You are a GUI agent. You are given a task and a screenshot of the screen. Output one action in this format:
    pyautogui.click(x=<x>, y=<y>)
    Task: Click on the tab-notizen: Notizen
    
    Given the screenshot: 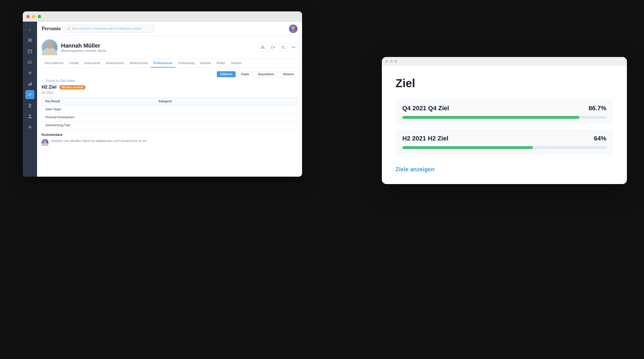 What is the action you would take?
    pyautogui.click(x=237, y=63)
    